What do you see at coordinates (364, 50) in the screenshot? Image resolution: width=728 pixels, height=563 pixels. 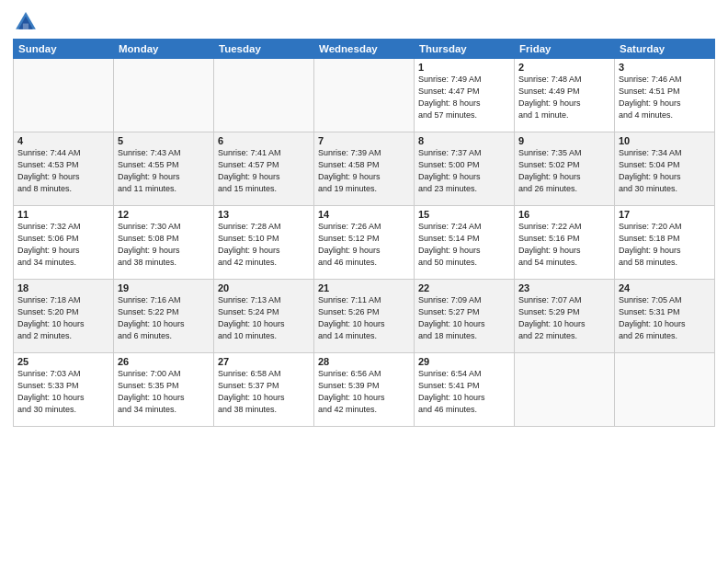 I see `weekday-header-row: SundayMondayTuesdayWednesdayThursdayFrid…` at bounding box center [364, 50].